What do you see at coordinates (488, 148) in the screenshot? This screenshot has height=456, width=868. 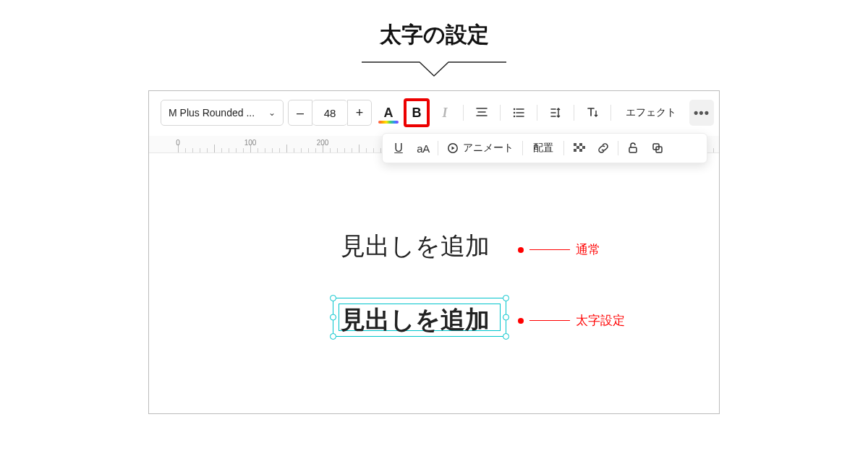 I see `animate-label-text: アニメート` at bounding box center [488, 148].